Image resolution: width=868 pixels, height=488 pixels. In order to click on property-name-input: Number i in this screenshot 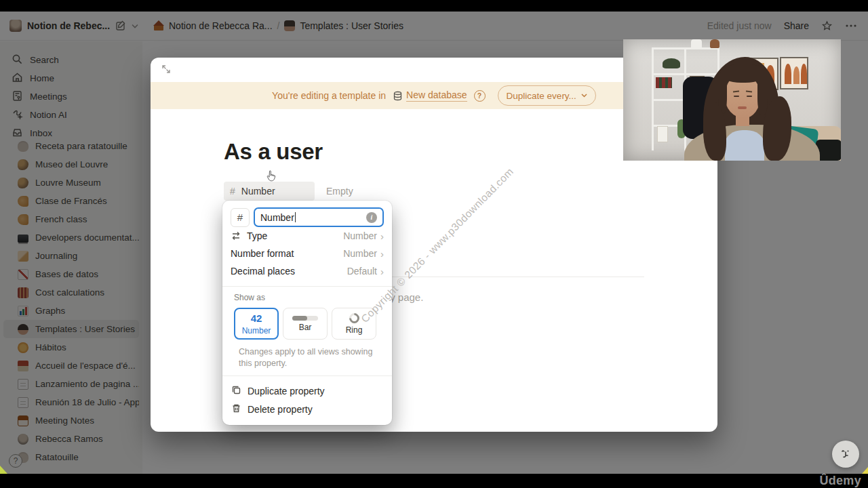, I will do `click(319, 217)`.